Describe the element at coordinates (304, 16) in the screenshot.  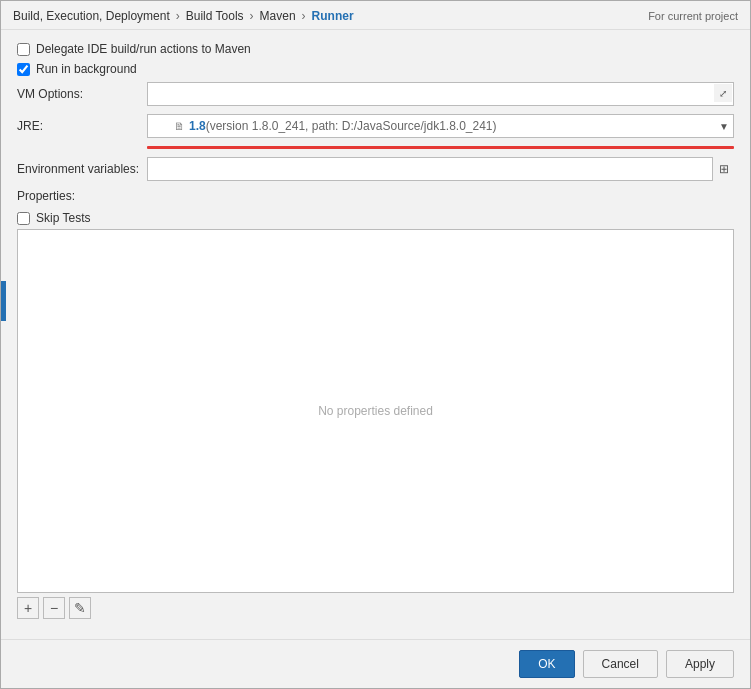
I see `breadcrumb-sep-3: ›` at that location.